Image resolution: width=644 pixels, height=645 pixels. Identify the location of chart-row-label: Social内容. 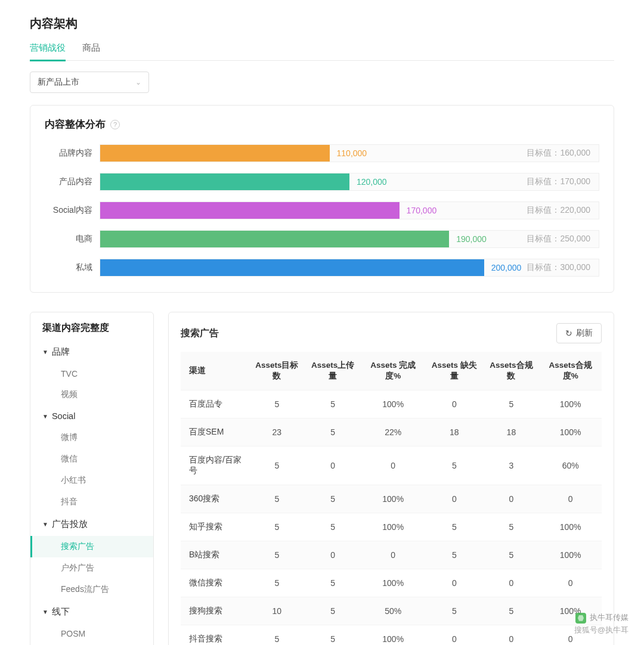
(72, 210).